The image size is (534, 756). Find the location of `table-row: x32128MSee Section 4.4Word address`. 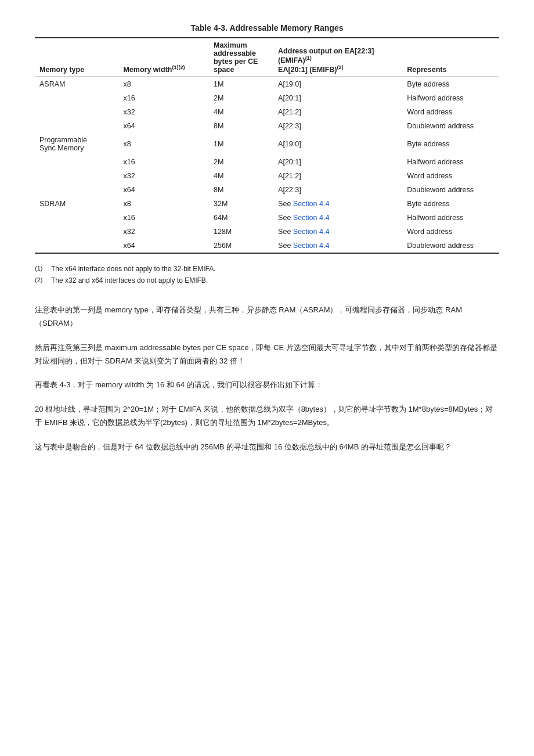

table-row: x32128MSee Section 4.4Word address is located at coordinates (267, 232).